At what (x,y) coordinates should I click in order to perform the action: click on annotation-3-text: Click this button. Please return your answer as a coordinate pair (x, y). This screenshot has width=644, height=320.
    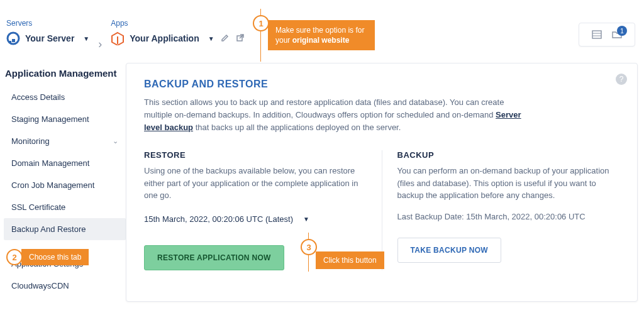
    Looking at the image, I should click on (350, 260).